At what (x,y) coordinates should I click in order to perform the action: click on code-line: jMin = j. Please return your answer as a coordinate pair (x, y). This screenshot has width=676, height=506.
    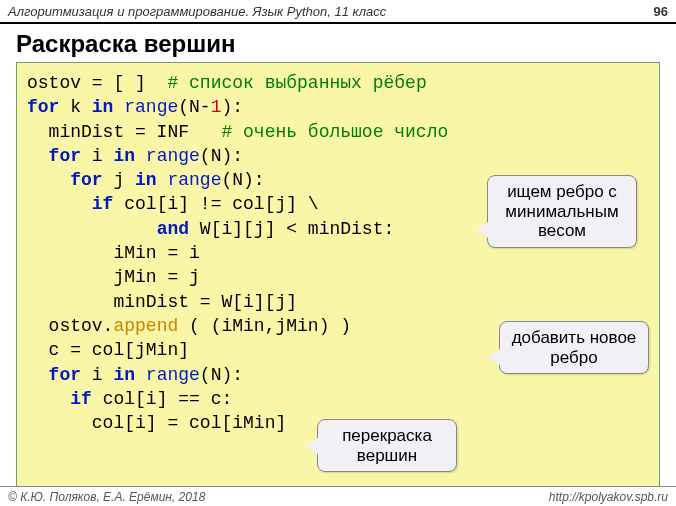
    Looking at the image, I should click on (338, 277).